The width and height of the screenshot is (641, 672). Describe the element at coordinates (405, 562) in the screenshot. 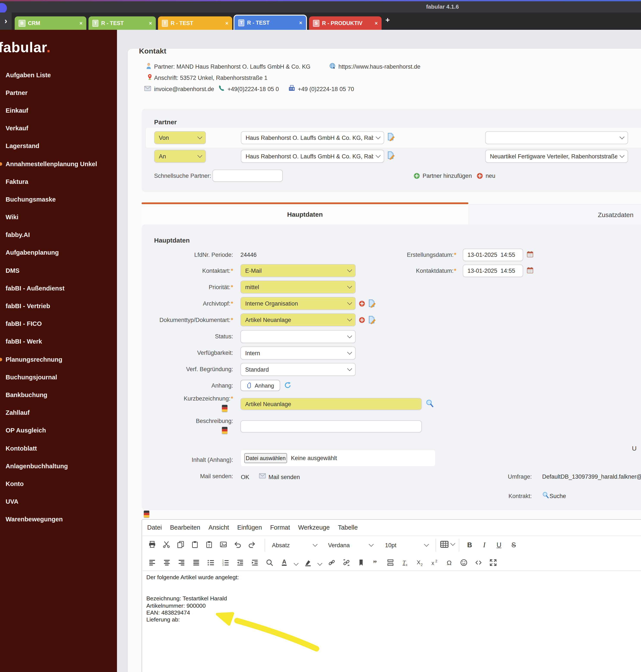

I see `clear-format-icon: Tx` at that location.